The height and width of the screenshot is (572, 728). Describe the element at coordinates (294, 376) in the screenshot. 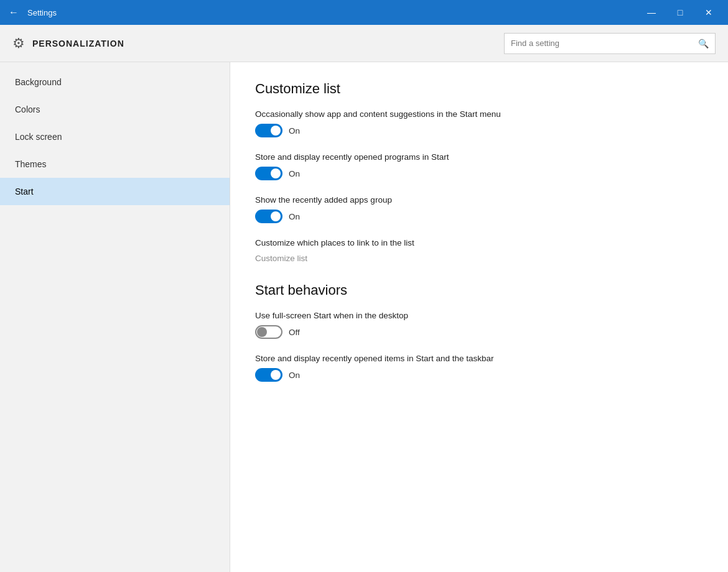

I see `setting6-toggle-label: On` at that location.